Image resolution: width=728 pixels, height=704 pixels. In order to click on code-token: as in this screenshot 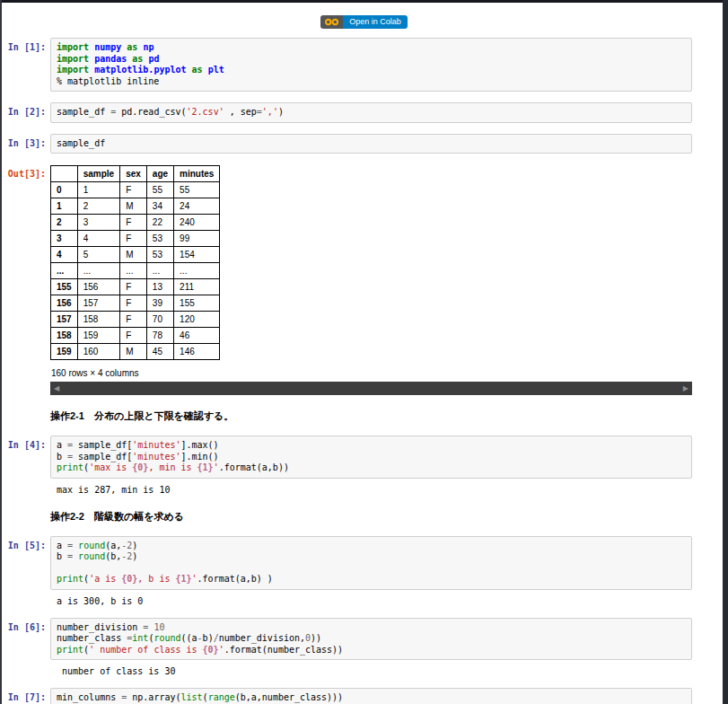, I will do `click(197, 70)`.